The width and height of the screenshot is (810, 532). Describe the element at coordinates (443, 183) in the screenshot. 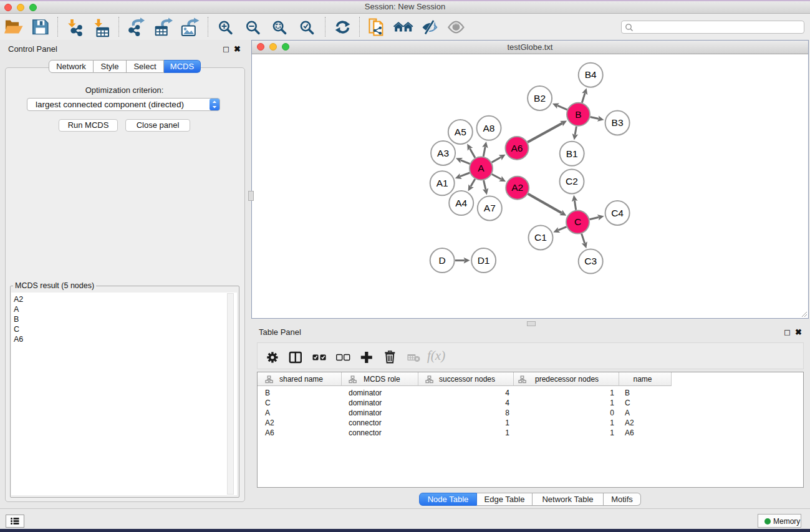

I see `svg-text: A1` at that location.